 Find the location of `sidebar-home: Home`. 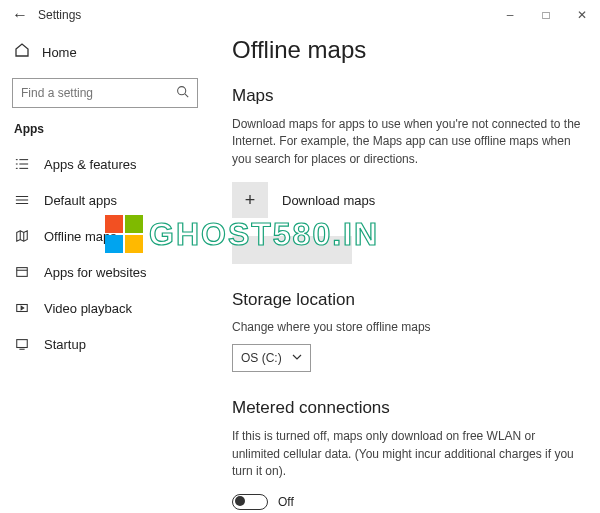

sidebar-home: Home is located at coordinates (105, 52).